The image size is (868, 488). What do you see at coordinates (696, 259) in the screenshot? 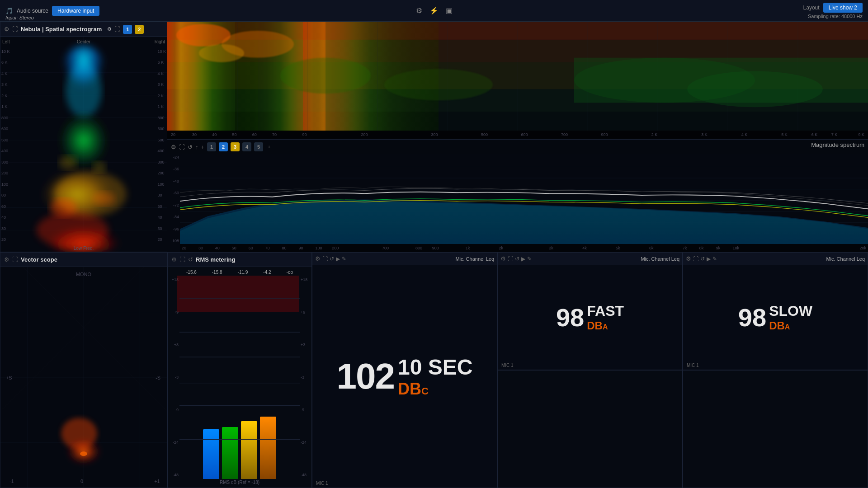
I see `mic1-slow-expand-icon: ⛶` at bounding box center [696, 259].